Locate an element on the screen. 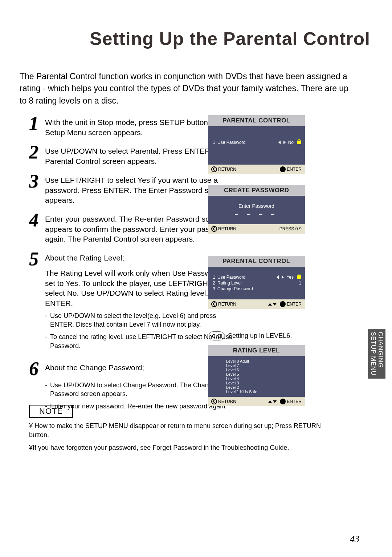 Image resolution: width=392 pixels, height=557 pixels. step-1: 1 With the unit in Stop mode, press SETU… is located at coordinates (132, 126).